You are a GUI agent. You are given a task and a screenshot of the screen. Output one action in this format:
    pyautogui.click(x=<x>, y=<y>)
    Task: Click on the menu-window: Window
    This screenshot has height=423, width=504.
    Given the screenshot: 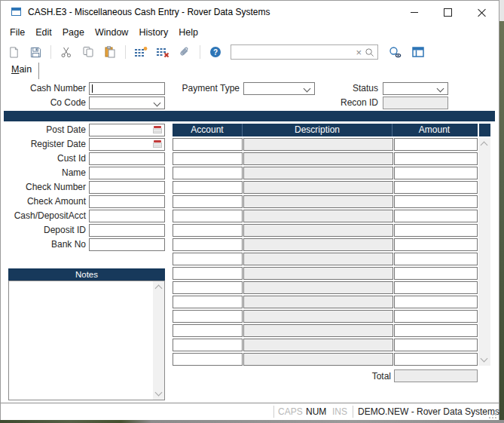 What is the action you would take?
    pyautogui.click(x=111, y=32)
    